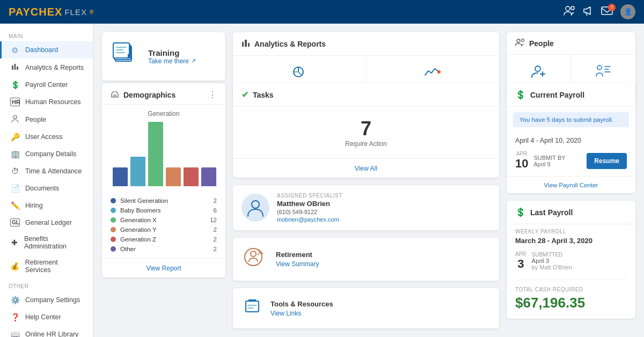  I want to click on demographics-header-left: Demographics, so click(143, 94).